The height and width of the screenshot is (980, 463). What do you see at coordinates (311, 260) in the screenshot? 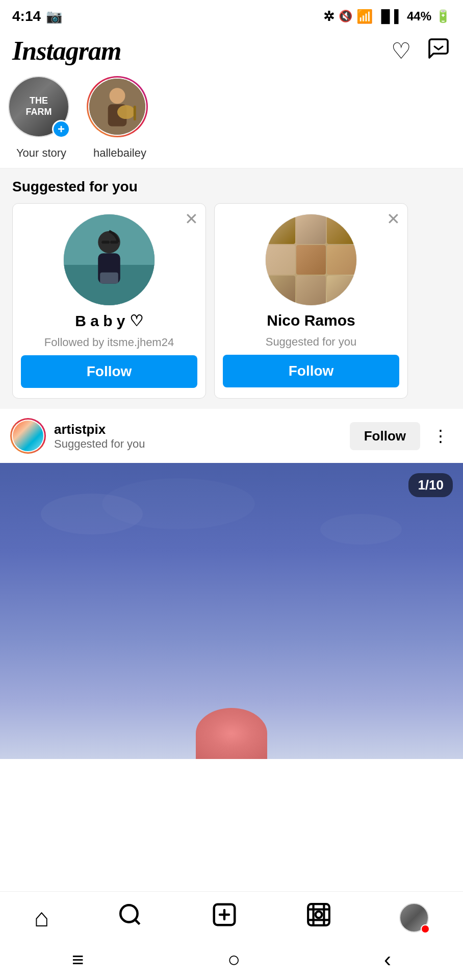
I see `card-avatar-img-nico` at bounding box center [311, 260].